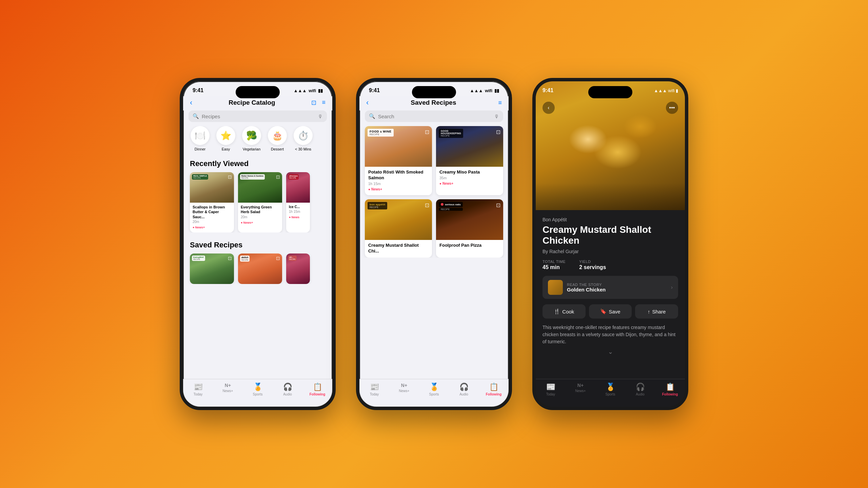  I want to click on saved-grid-card-1-title: Potato Rösti With Smoked Salmon, so click(398, 175).